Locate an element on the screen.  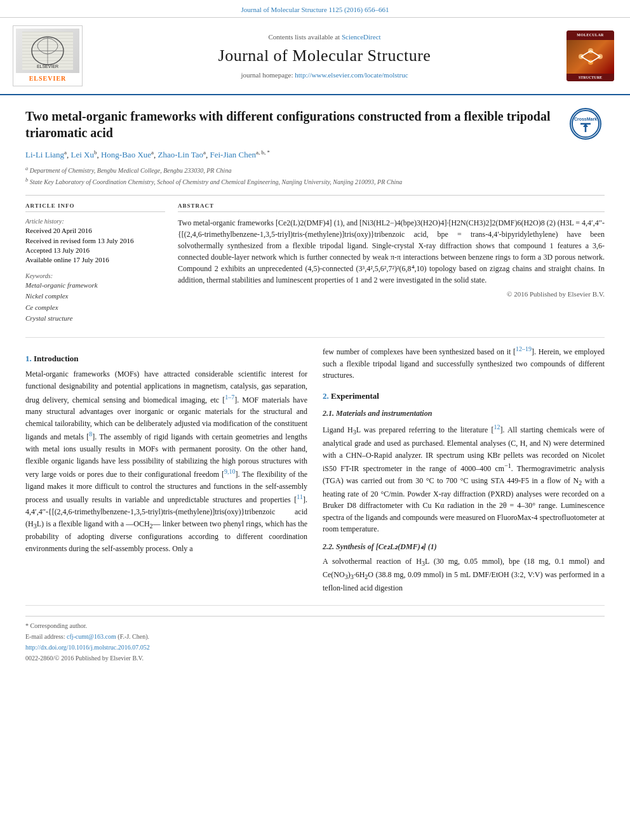
elsevier-logo-container: ELSEVIER ELSEVIER is located at coordinates (48, 56).